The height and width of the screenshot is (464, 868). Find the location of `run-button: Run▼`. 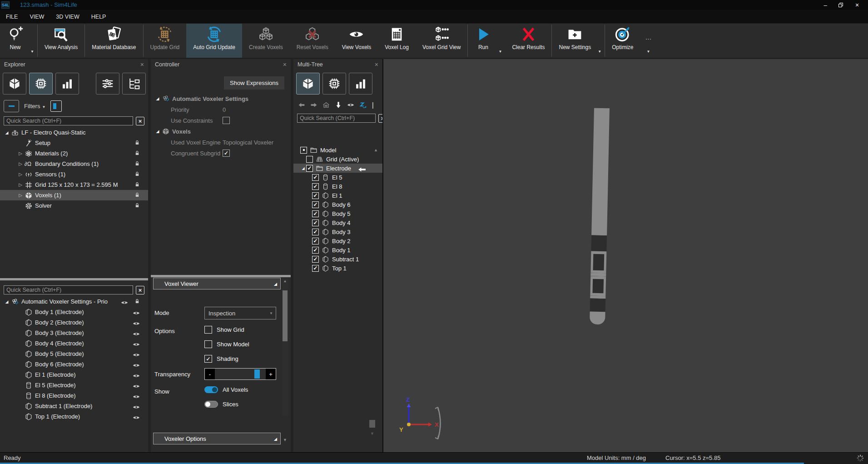

run-button: Run▼ is located at coordinates (486, 41).